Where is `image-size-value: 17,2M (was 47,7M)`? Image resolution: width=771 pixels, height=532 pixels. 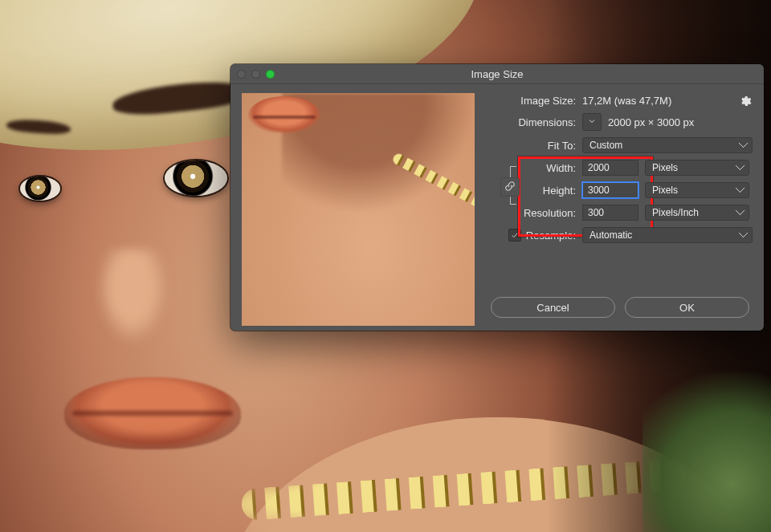
image-size-value: 17,2M (was 47,7M) is located at coordinates (626, 101).